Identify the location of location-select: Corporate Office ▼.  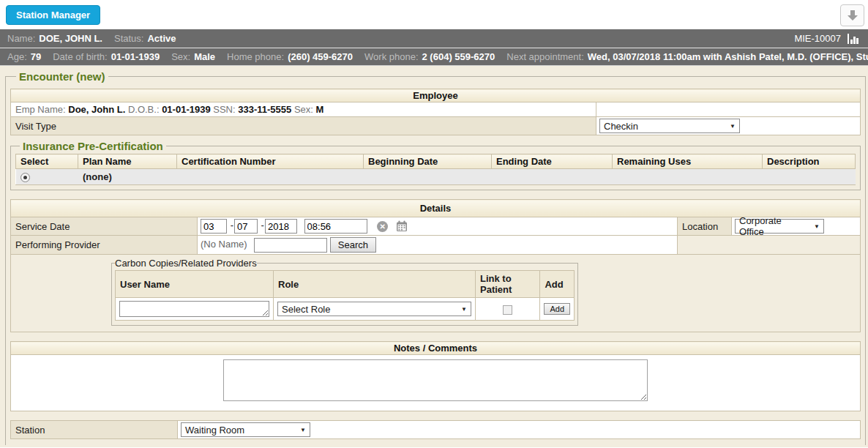
(779, 226).